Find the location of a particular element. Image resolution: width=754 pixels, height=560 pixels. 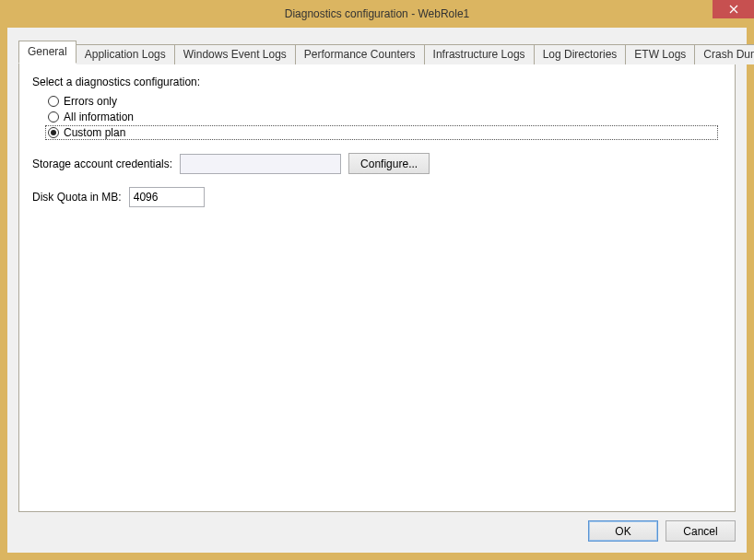

radio-errors-only: Errors only is located at coordinates (383, 101).